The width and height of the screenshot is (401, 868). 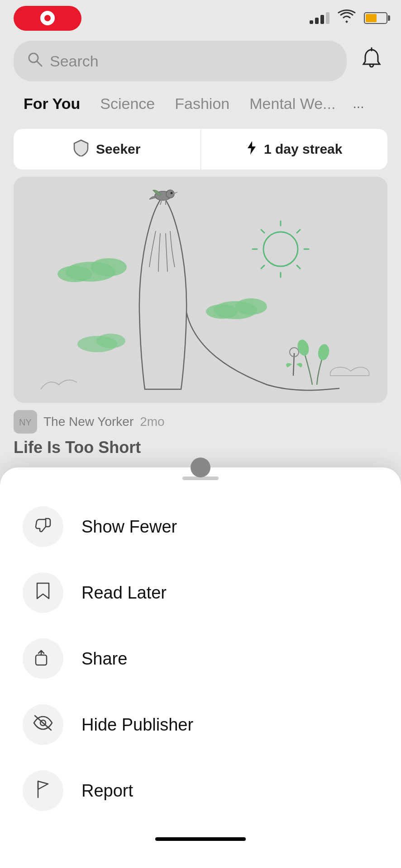 What do you see at coordinates (200, 467) in the screenshot?
I see `drag-handle` at bounding box center [200, 467].